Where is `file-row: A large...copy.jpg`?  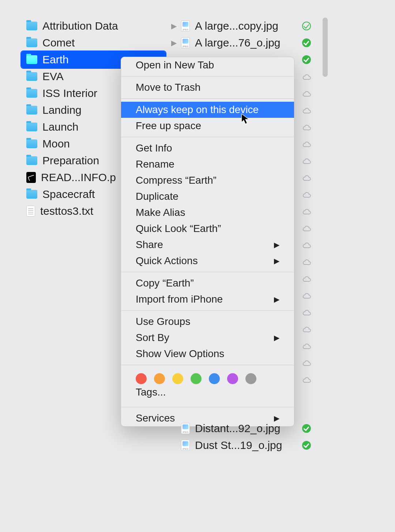 file-row: A large...copy.jpg is located at coordinates (249, 26).